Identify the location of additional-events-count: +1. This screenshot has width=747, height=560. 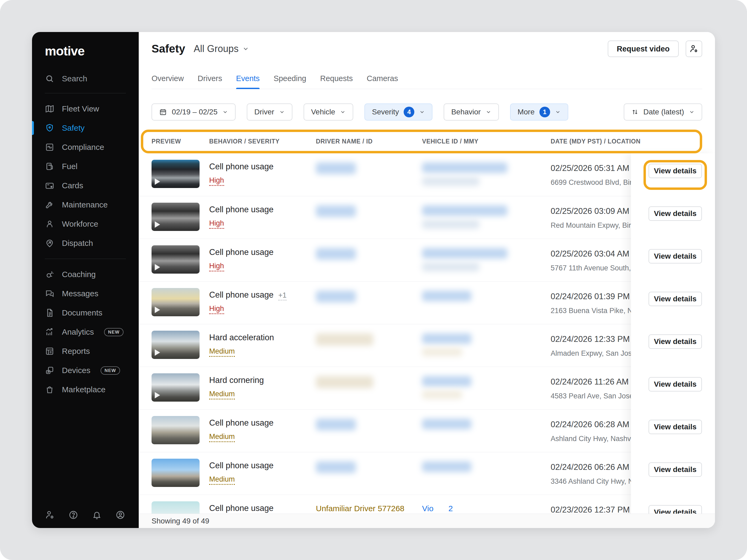
(282, 296).